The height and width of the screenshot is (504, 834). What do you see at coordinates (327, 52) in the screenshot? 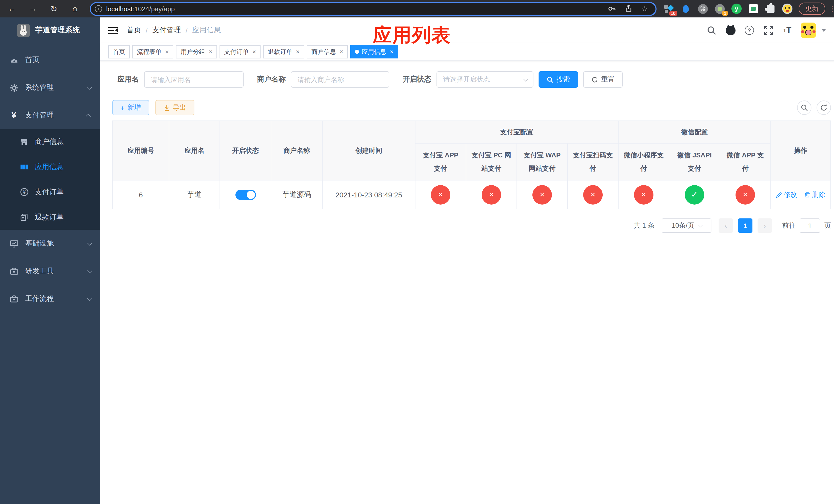
I see `tab-merchant-info: 商户信息×` at bounding box center [327, 52].